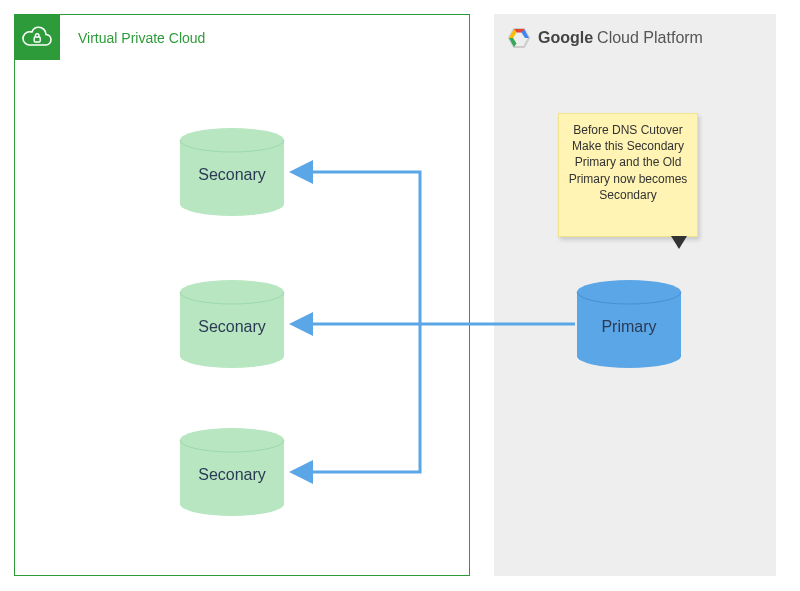  I want to click on db-primary, so click(629, 324).